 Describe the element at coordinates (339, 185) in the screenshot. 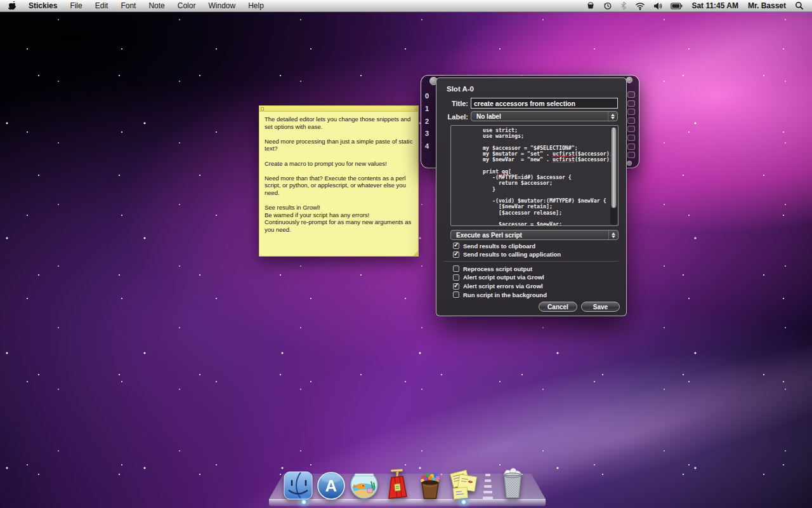

I see `note-text-line: script, or python, or applescript, or wh…` at that location.